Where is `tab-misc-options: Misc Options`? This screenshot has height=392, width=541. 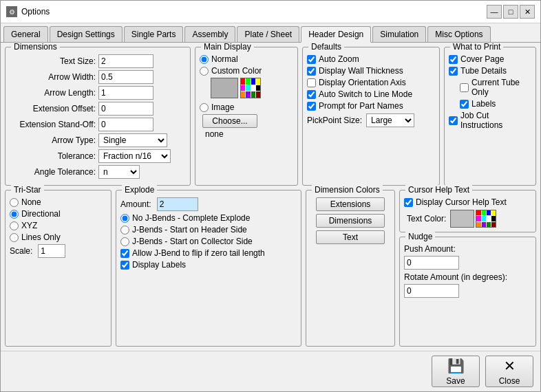
tab-misc-options: Misc Options is located at coordinates (458, 34).